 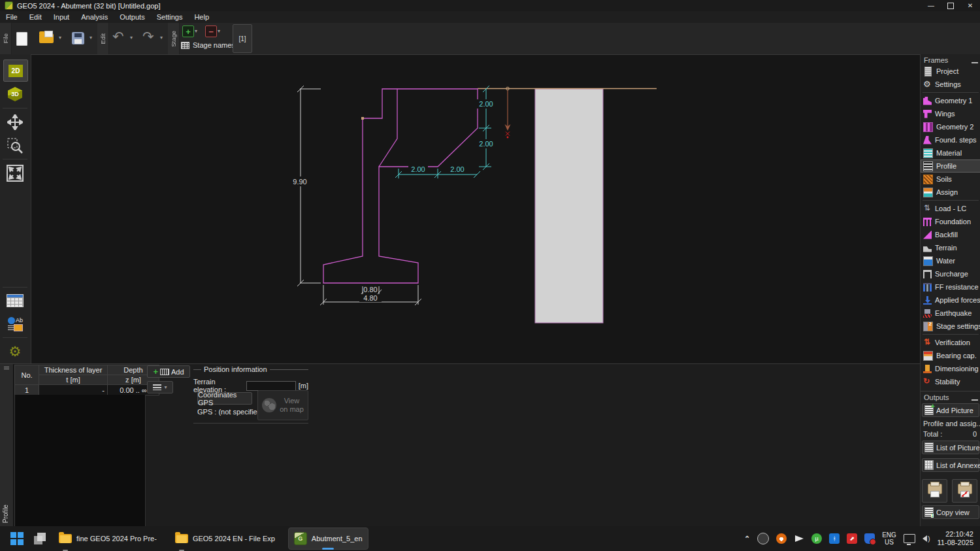 What do you see at coordinates (40, 539) in the screenshot?
I see `task-view-button` at bounding box center [40, 539].